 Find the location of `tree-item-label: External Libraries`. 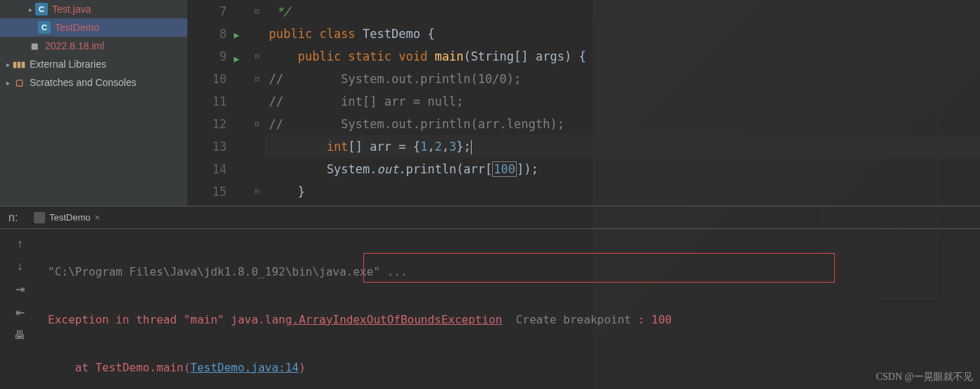

tree-item-label: External Libraries is located at coordinates (68, 64).